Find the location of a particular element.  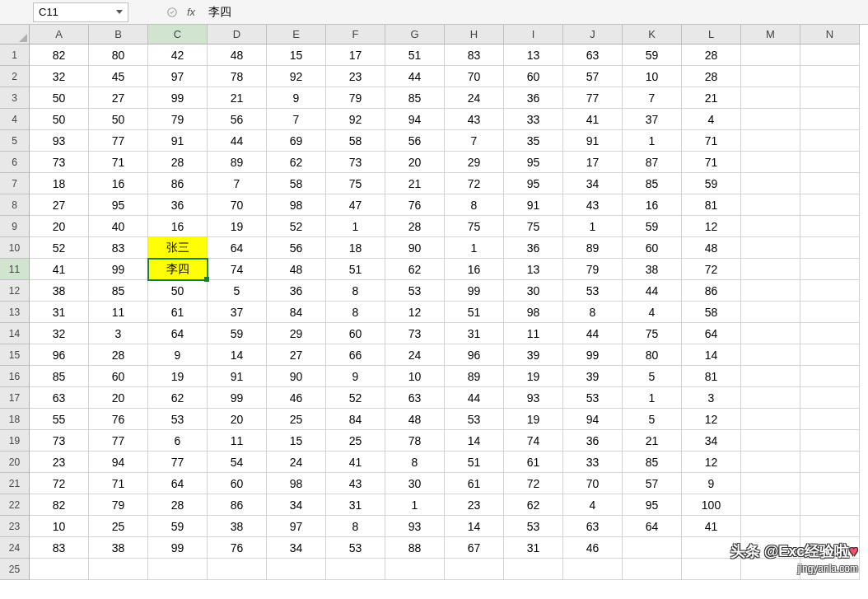

cell-I13: 98 is located at coordinates (534, 312).